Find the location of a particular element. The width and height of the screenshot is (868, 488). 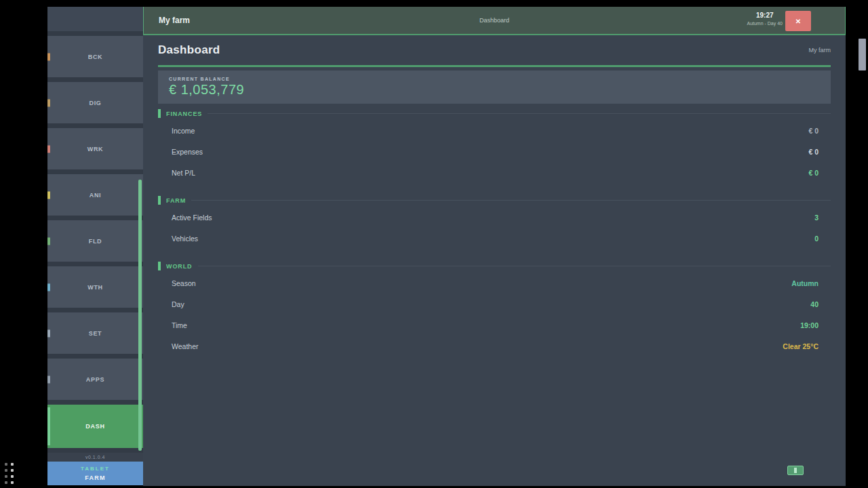

sidebar-item-label: SET is located at coordinates (96, 333).